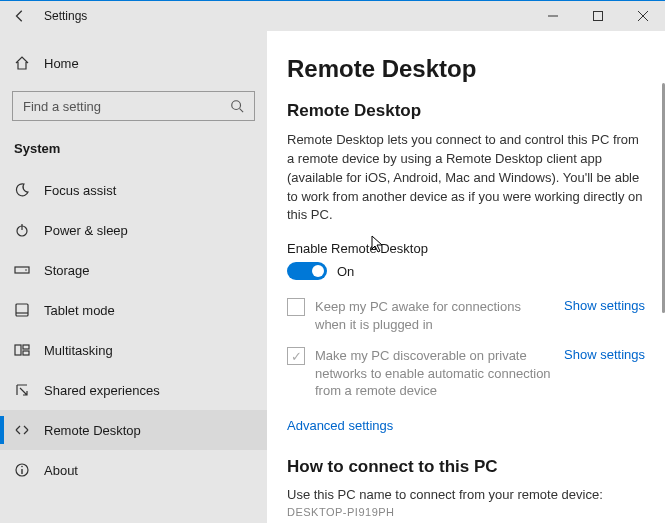 This screenshot has height=523, width=665. What do you see at coordinates (134, 310) in the screenshot?
I see `nav-item-tablet-mode: Tablet mode` at bounding box center [134, 310].